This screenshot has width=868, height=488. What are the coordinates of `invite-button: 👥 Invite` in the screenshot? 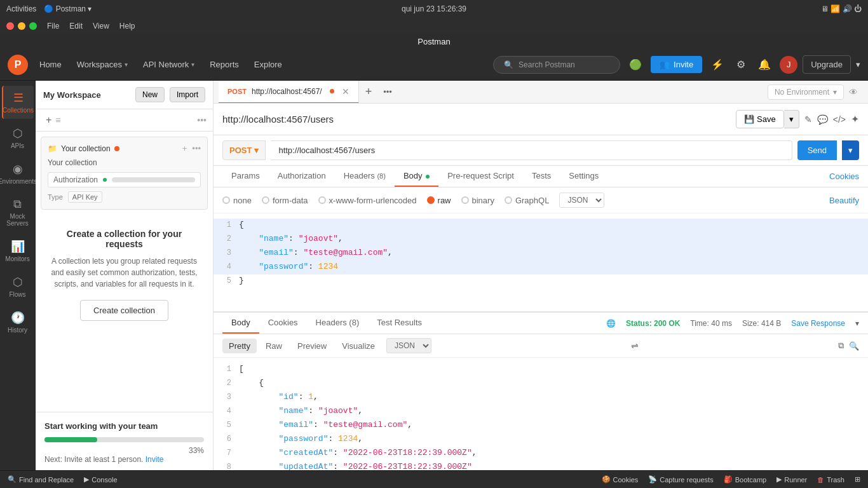 It's located at (676, 65).